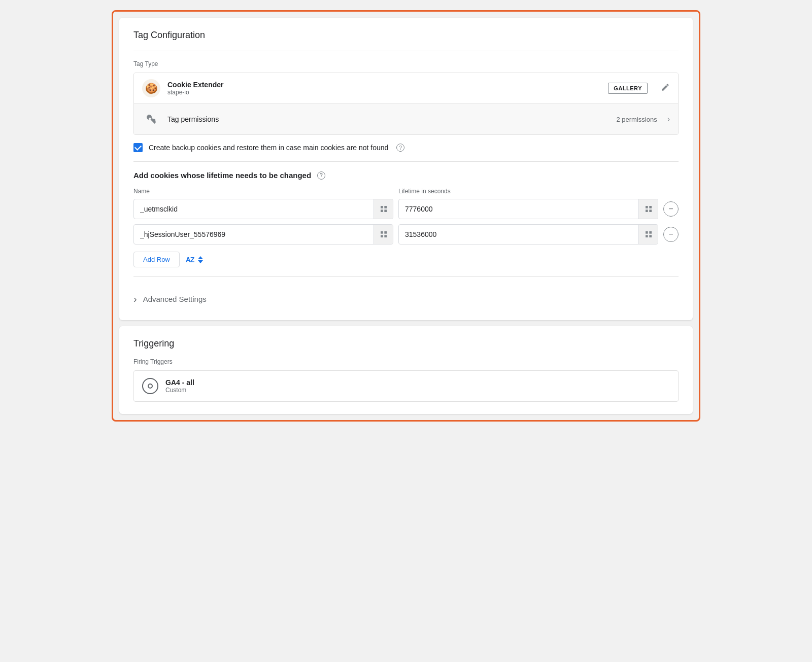 The height and width of the screenshot is (662, 812). Describe the element at coordinates (665, 88) in the screenshot. I see `edit-icon` at that location.